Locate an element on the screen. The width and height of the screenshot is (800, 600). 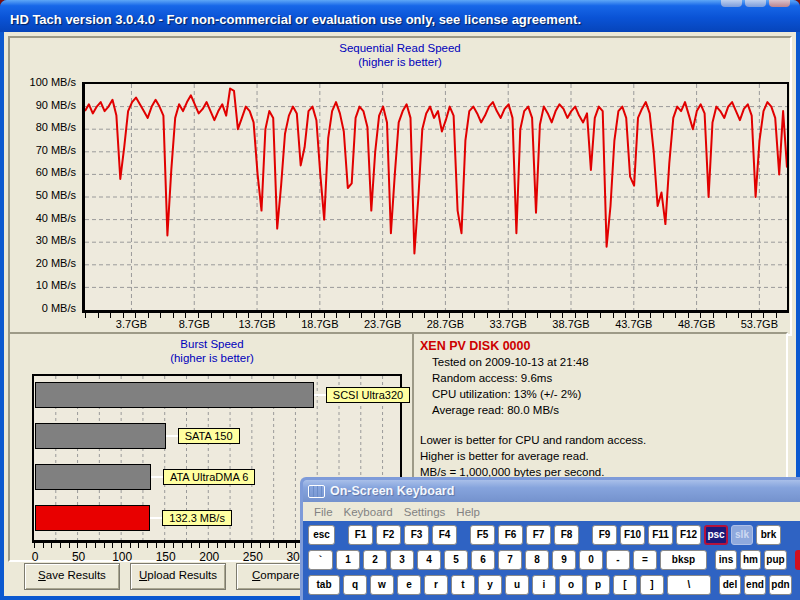
key-2: 2 is located at coordinates (375, 560).